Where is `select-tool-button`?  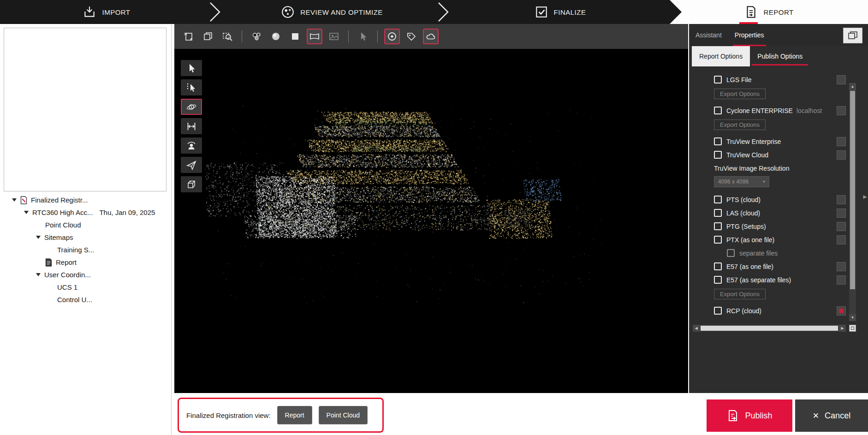
select-tool-button is located at coordinates (191, 68).